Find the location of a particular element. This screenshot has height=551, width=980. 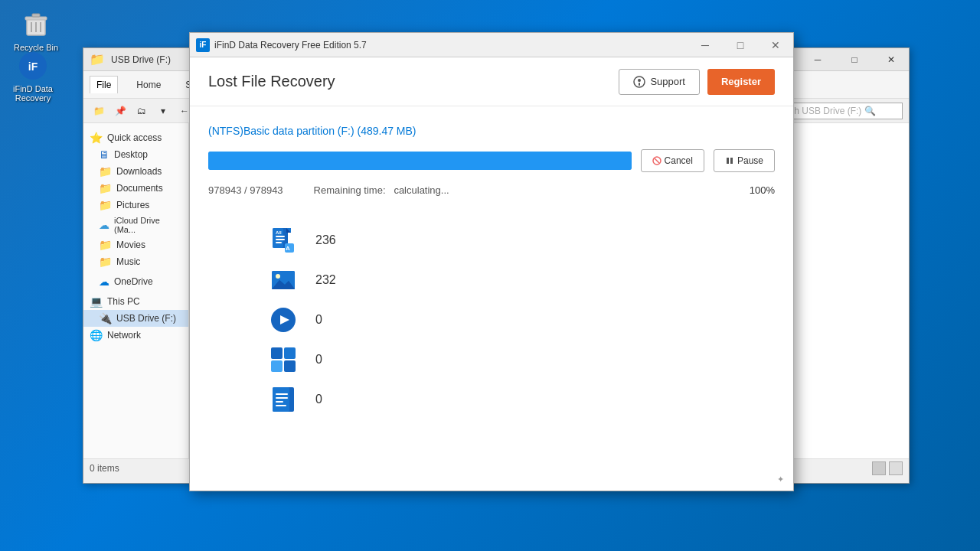

scan-stats: 978943 / 978943 Remaining time: calculat… is located at coordinates (492, 190).